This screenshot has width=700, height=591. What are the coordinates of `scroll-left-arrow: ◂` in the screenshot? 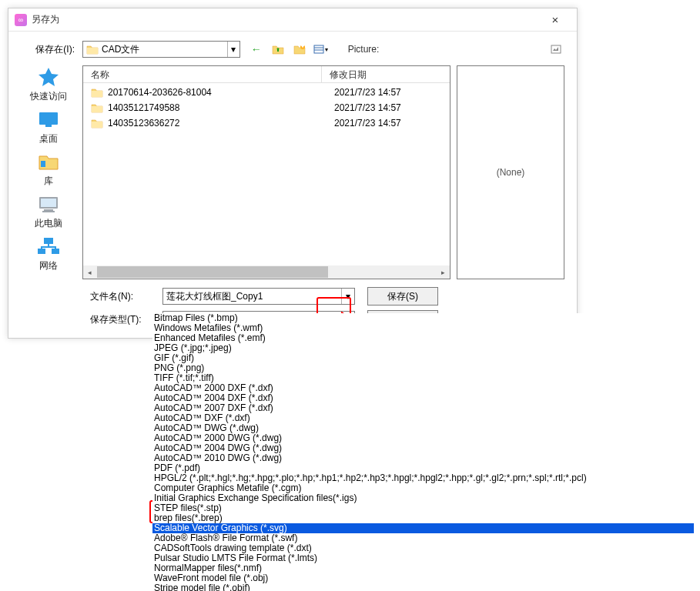 It's located at (89, 272).